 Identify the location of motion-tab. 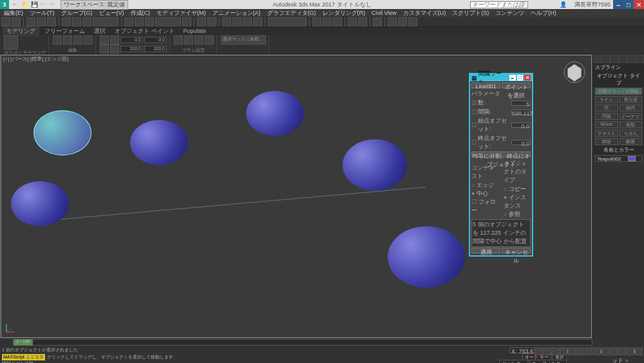
(623, 59).